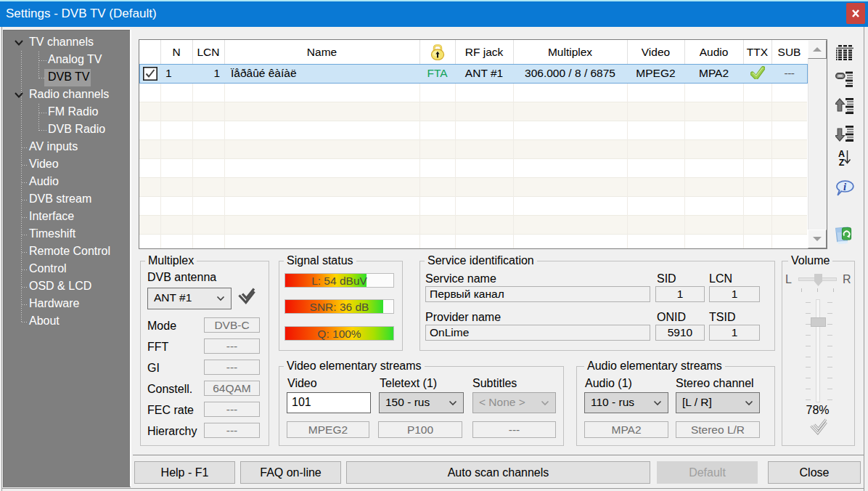  Describe the element at coordinates (845, 187) in the screenshot. I see `svg-text: i` at that location.